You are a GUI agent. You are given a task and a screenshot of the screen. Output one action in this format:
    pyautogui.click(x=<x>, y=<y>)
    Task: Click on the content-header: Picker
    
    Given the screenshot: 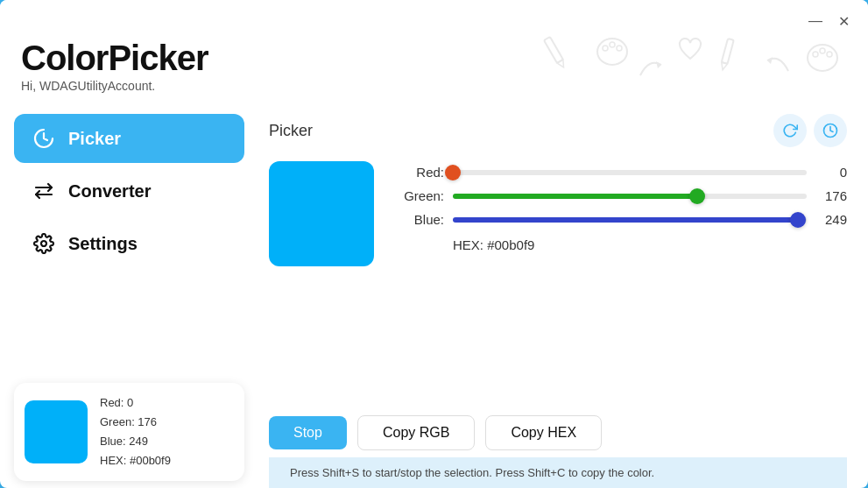 What is the action you would take?
    pyautogui.click(x=558, y=131)
    